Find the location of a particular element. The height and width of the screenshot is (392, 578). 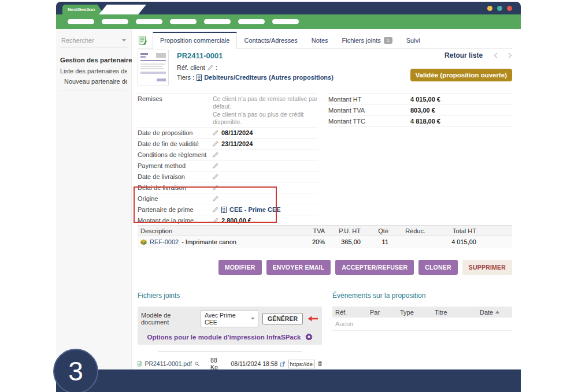

line-qte: 11 is located at coordinates (375, 242).